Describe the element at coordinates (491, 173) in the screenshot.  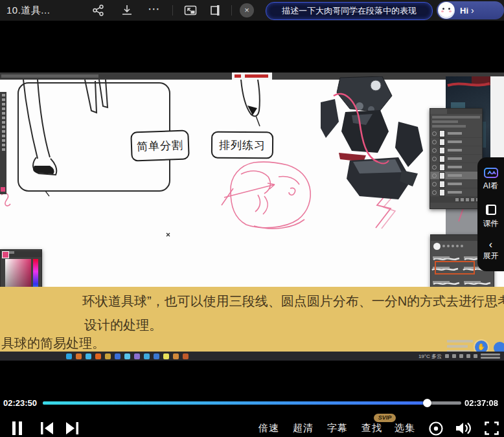
I see `ai-camera-icon` at that location.